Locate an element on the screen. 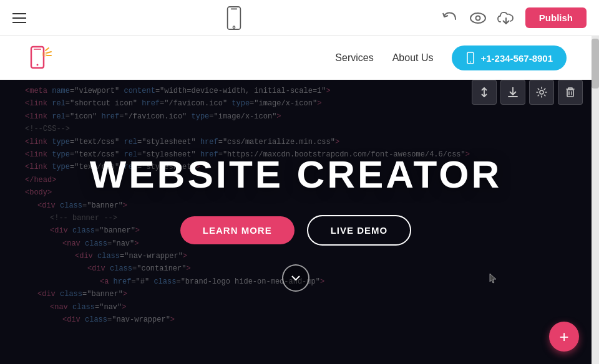  delete-icon is located at coordinates (570, 92).